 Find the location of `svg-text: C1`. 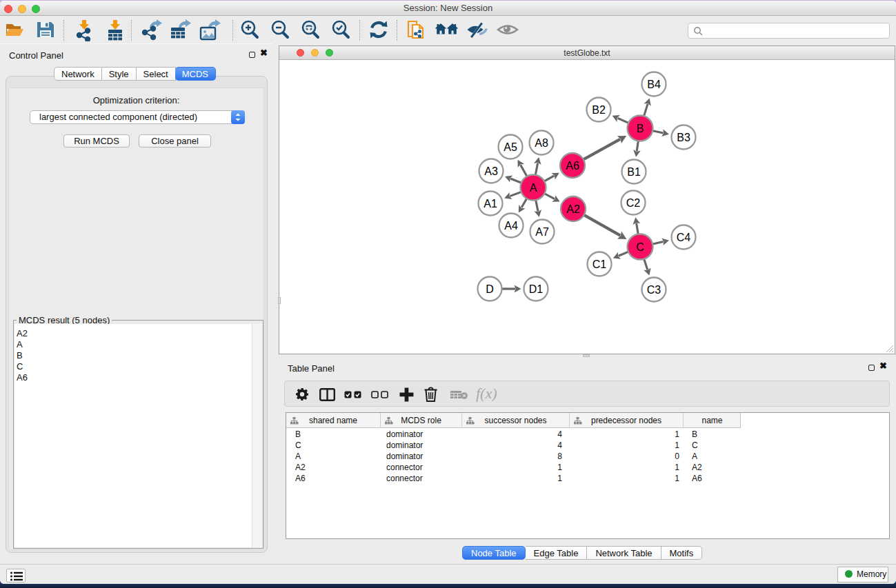

svg-text: C1 is located at coordinates (600, 265).